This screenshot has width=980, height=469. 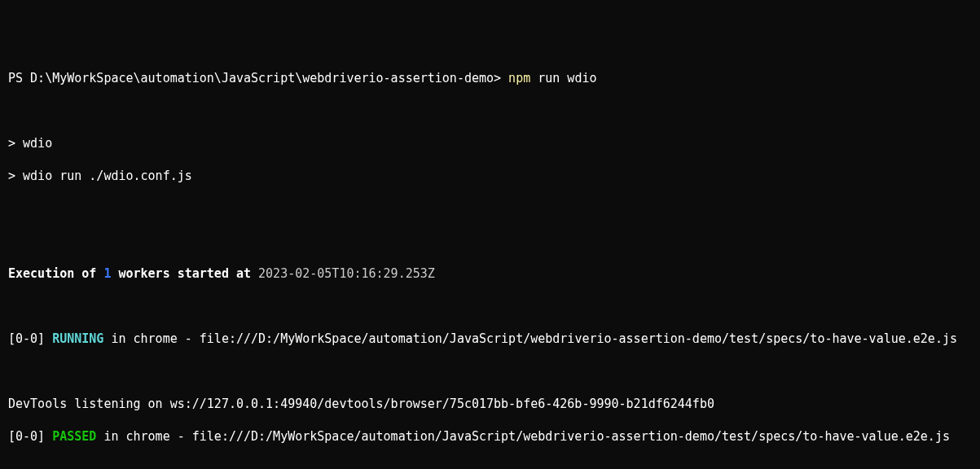 What do you see at coordinates (490, 143) in the screenshot?
I see `script-echo-1: > wdio` at bounding box center [490, 143].